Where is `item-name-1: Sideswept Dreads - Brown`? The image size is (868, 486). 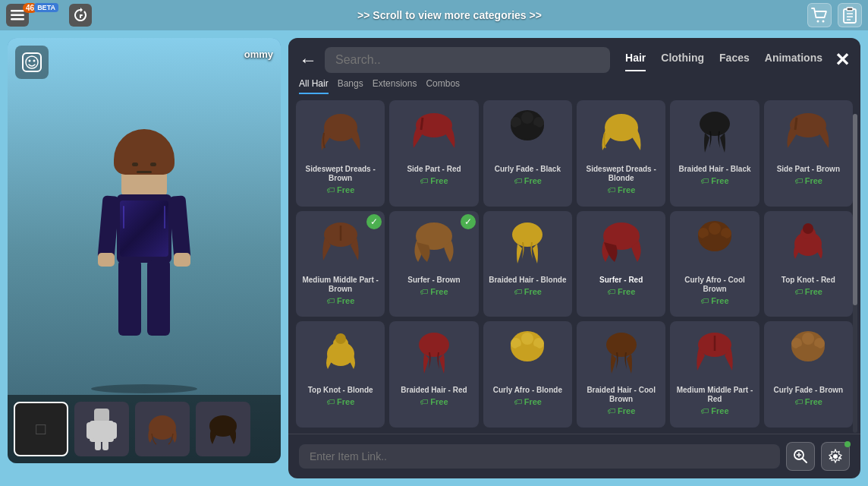 item-name-1: Sideswept Dreads - Brown is located at coordinates (340, 174).